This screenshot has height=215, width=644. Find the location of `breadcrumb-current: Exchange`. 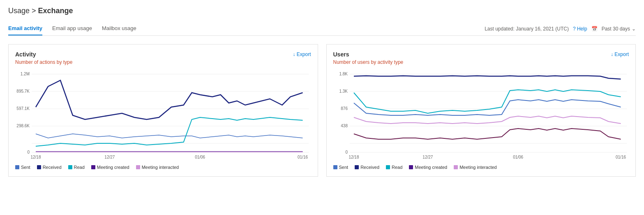

breadcrumb-current: Exchange is located at coordinates (56, 11).